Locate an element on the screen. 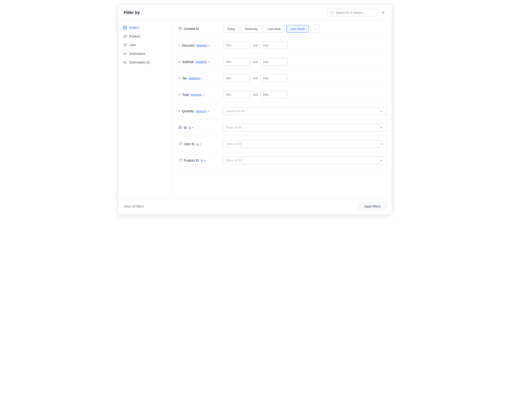 This screenshot has width=510, height=420. sidebar-item-product: Product is located at coordinates (146, 36).